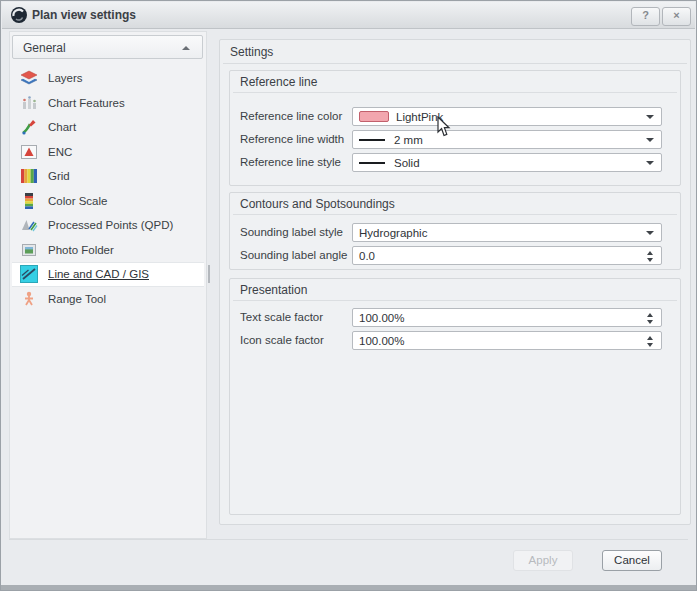  Describe the element at coordinates (372, 140) in the screenshot. I see `line-width-sample-icon` at that location.